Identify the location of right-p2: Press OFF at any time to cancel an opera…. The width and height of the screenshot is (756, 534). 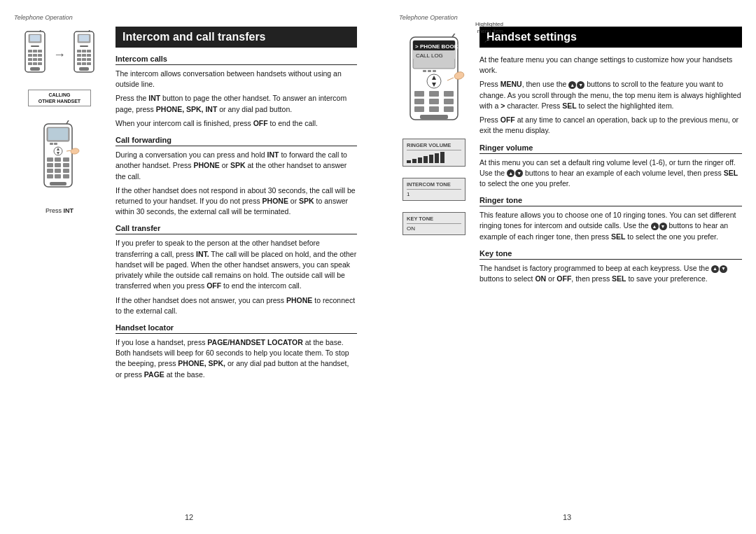
(610, 125).